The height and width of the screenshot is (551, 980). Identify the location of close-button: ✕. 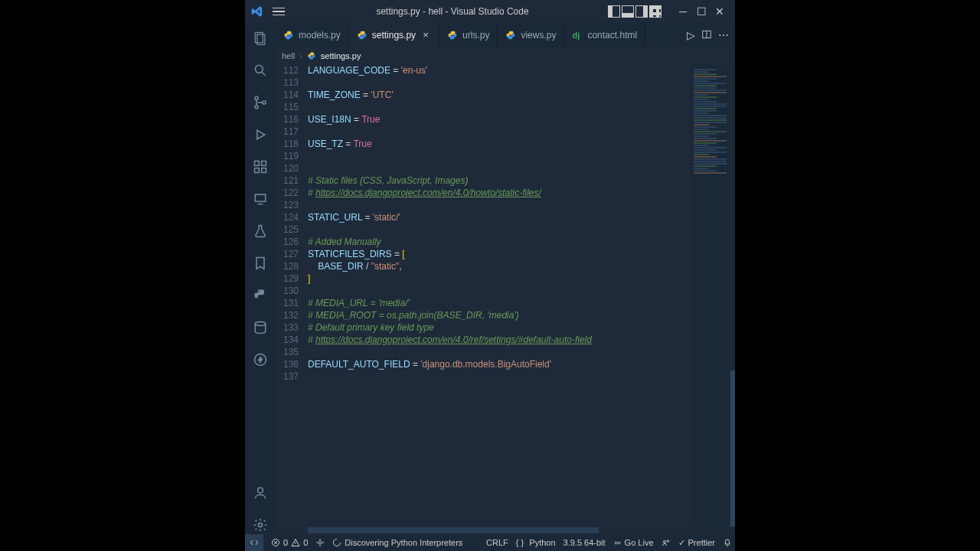
(720, 11).